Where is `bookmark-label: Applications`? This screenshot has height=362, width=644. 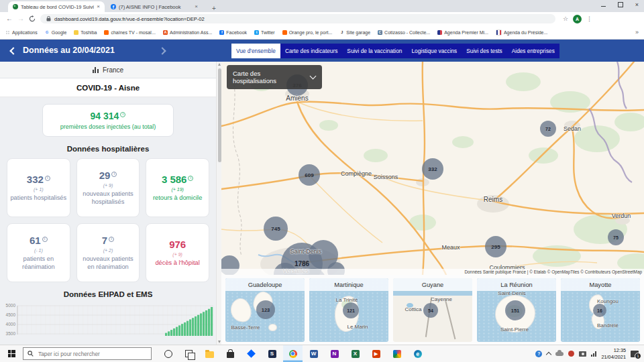 bookmark-label: Applications is located at coordinates (25, 32).